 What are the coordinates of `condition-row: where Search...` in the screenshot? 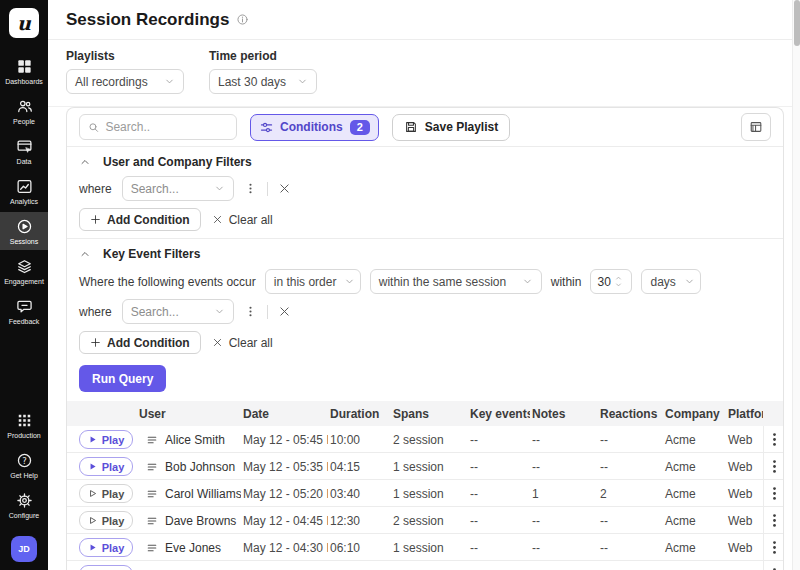 It's located at (425, 312).